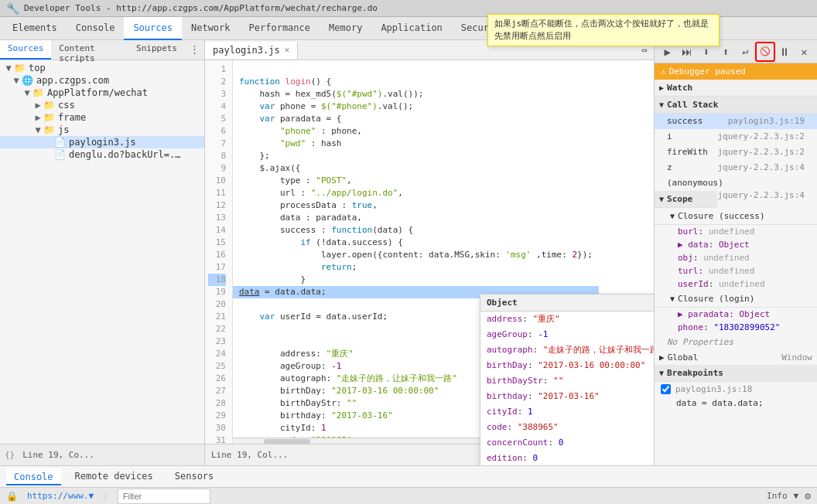 The height and width of the screenshot is (504, 817). I want to click on sidebar-tab-sources: Sources, so click(26, 49).